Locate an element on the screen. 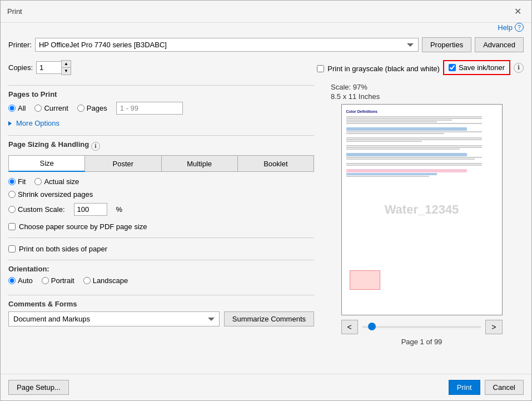 This screenshot has height=401, width=532. pages-current-label: Current is located at coordinates (56, 108).